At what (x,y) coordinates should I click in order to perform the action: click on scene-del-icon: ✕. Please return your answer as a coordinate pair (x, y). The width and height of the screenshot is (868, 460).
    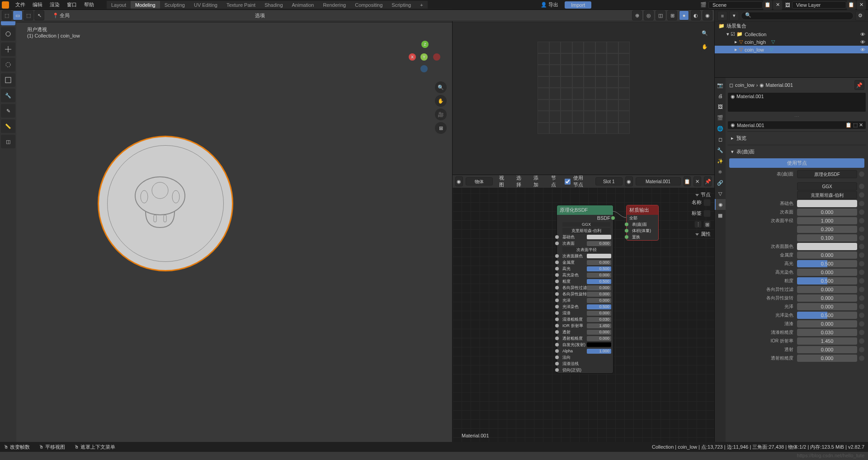
    Looking at the image, I should click on (778, 5).